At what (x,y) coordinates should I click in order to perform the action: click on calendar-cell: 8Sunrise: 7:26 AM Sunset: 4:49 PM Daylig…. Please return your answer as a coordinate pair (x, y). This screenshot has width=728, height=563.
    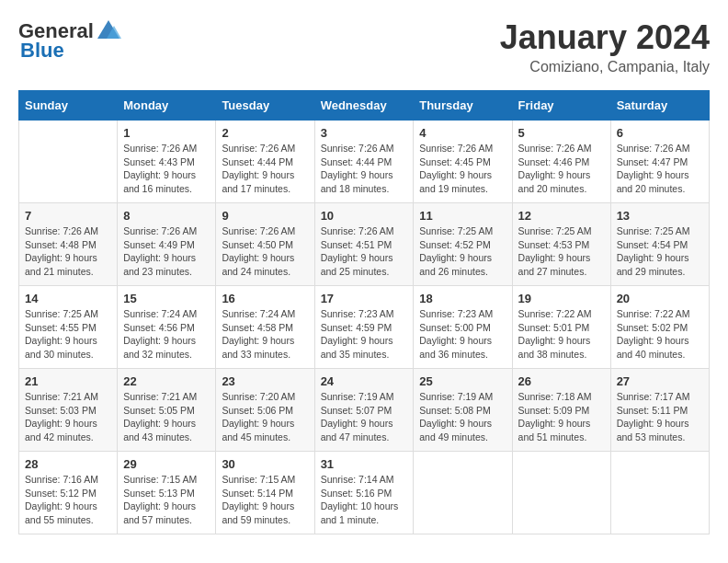
    Looking at the image, I should click on (167, 245).